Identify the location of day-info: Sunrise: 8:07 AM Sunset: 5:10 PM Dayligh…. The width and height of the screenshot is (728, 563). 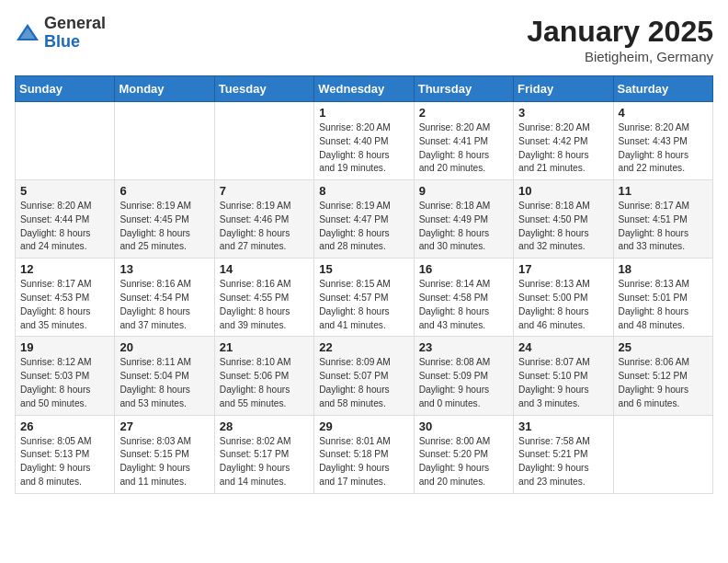
(563, 383).